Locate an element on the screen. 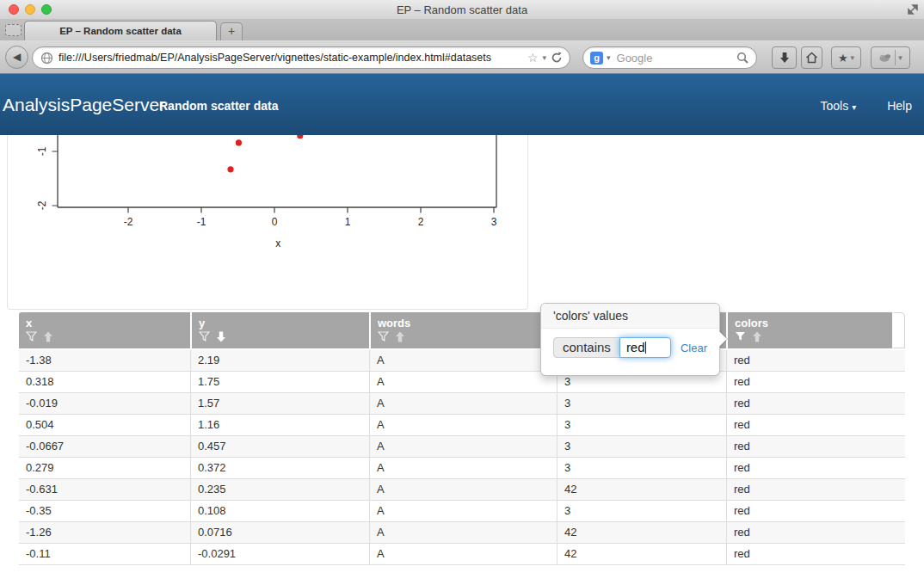 This screenshot has height=585, width=924. cell: 1.75 is located at coordinates (280, 382).